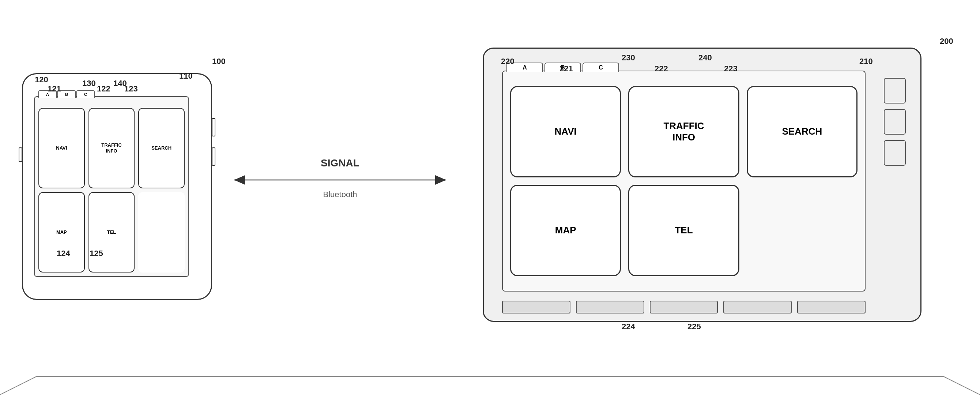 This screenshot has width=980, height=402. I want to click on ref-124: 124, so click(64, 254).